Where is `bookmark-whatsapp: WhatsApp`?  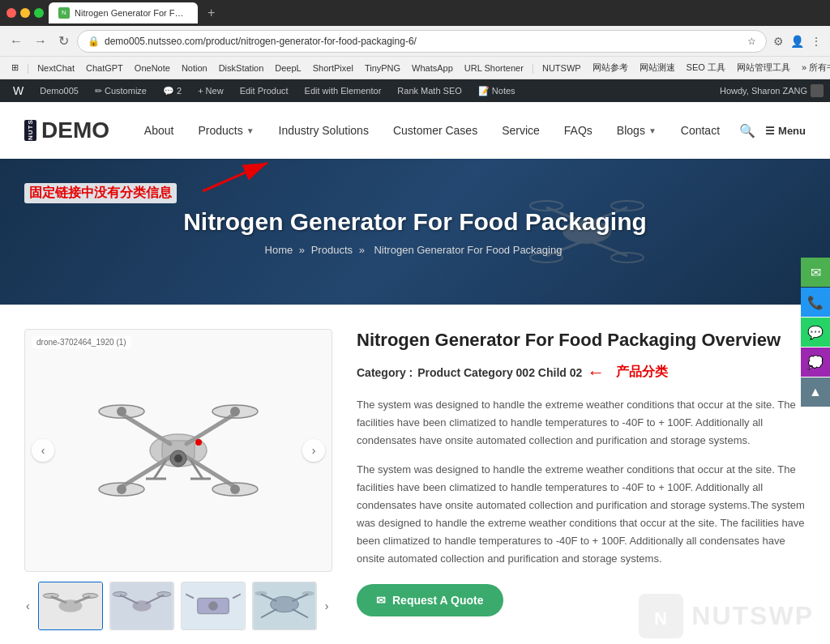
bookmark-whatsapp: WhatsApp is located at coordinates (433, 68).